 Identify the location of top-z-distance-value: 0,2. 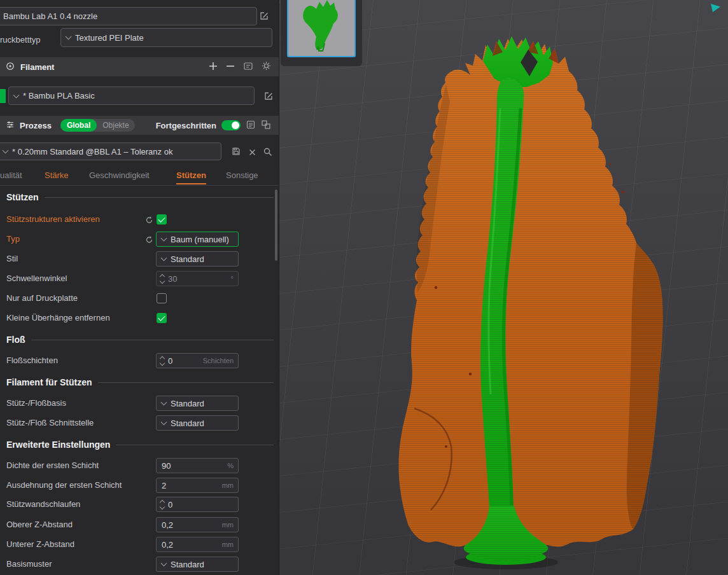
(167, 525).